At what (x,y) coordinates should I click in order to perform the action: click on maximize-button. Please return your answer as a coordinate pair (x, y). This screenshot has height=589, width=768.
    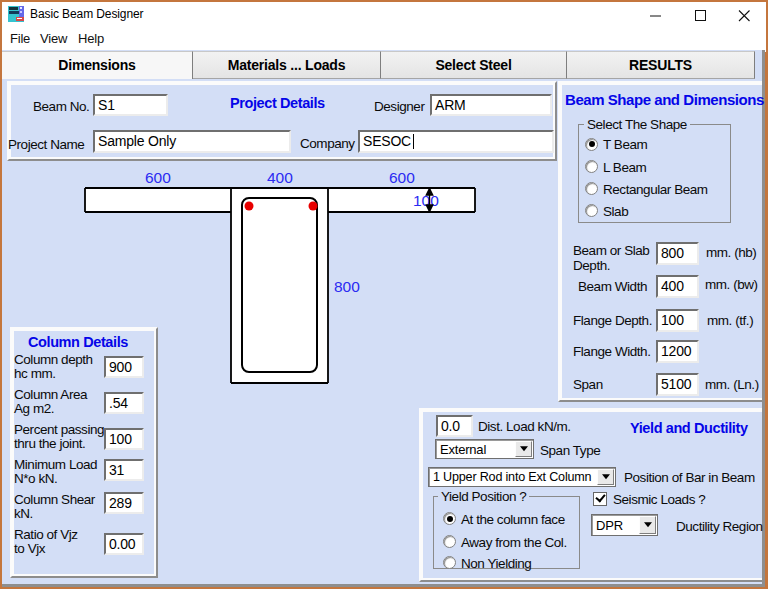
    Looking at the image, I should click on (700, 15).